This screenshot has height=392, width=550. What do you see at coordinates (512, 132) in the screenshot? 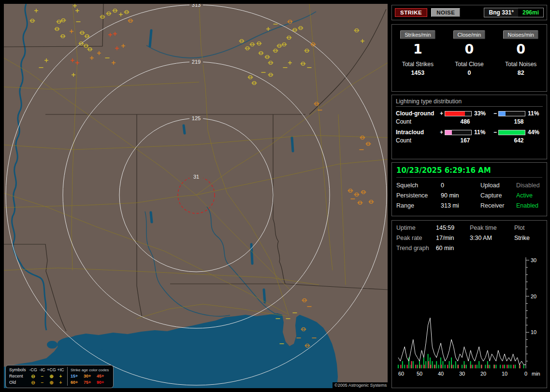
I see `ic-minus-bar-fill` at bounding box center [512, 132].